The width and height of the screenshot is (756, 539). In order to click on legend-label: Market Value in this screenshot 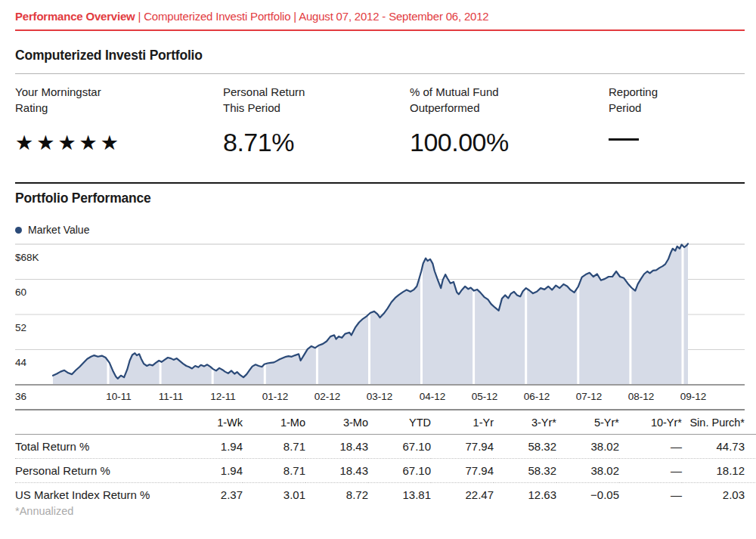, I will do `click(59, 230)`.